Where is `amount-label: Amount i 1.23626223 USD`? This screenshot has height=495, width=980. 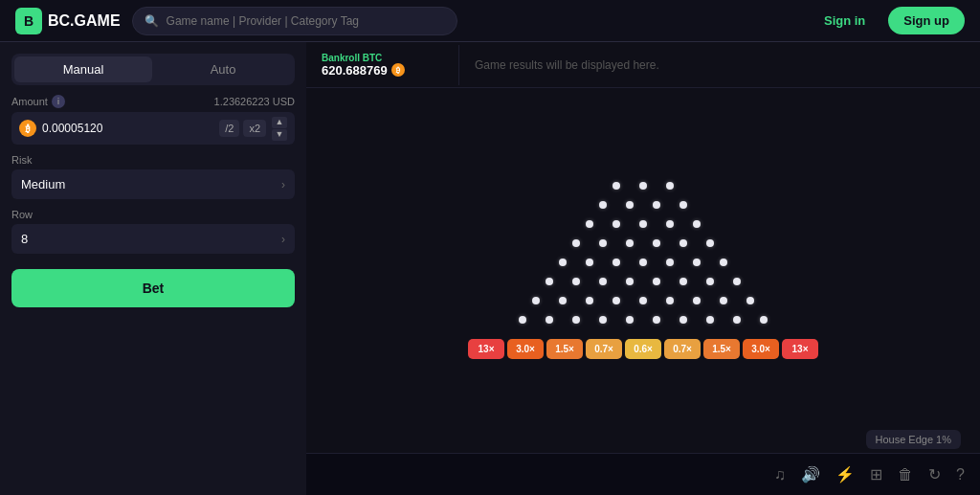 amount-label: Amount i 1.23626223 USD is located at coordinates (153, 101).